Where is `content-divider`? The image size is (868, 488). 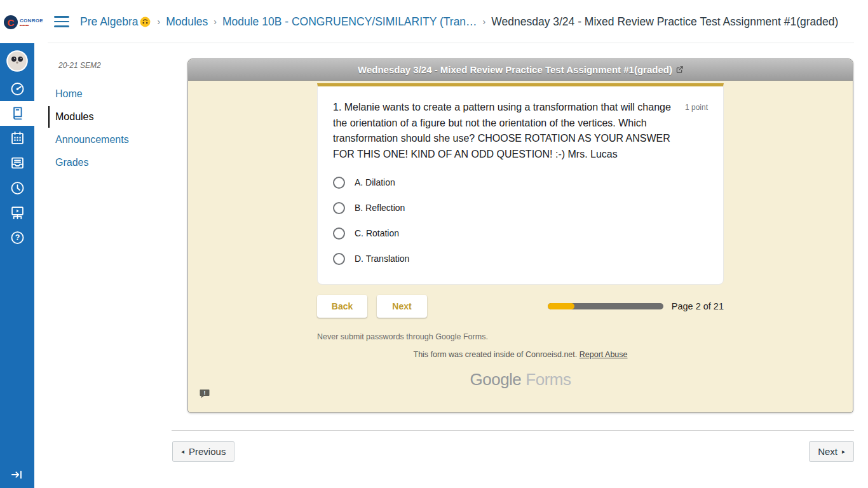 content-divider is located at coordinates (513, 431).